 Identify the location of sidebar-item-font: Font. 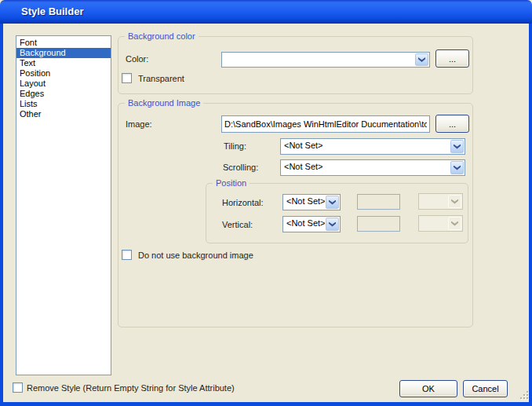
(64, 42).